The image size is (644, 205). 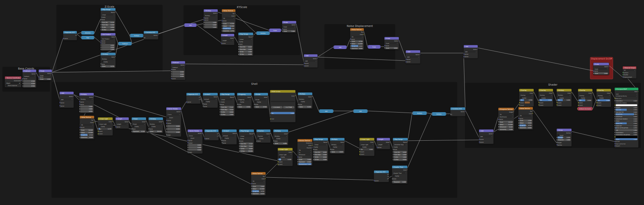 I want to click on value-field: Value0.200, so click(x=305, y=107).